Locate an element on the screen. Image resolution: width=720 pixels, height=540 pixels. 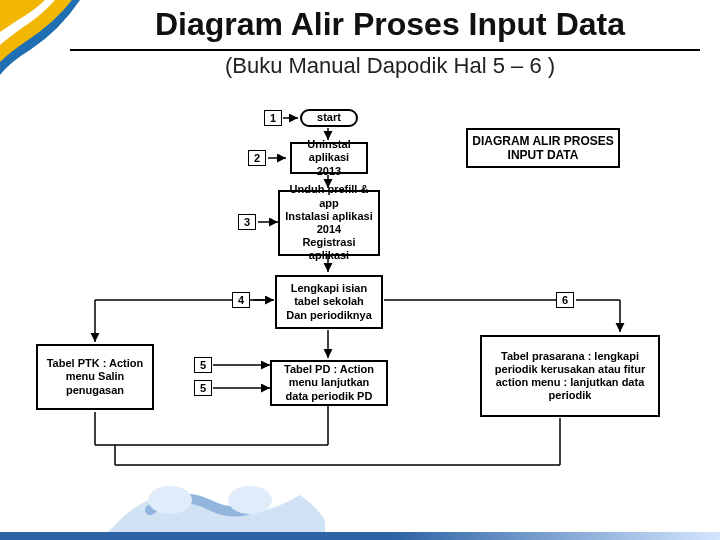
step-number-4: 4 is located at coordinates (241, 300).